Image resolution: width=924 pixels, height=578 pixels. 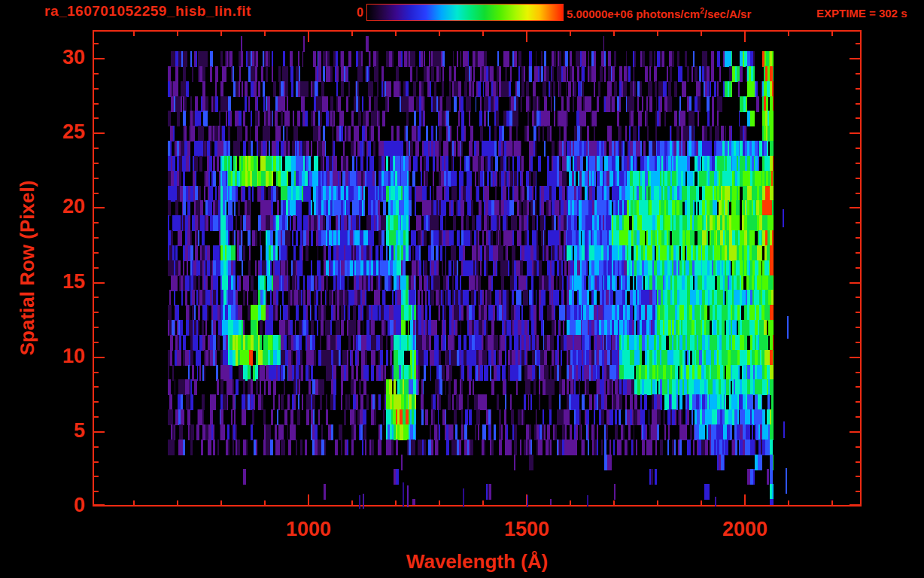 What do you see at coordinates (465, 12) in the screenshot?
I see `colorbar-gradient` at bounding box center [465, 12].